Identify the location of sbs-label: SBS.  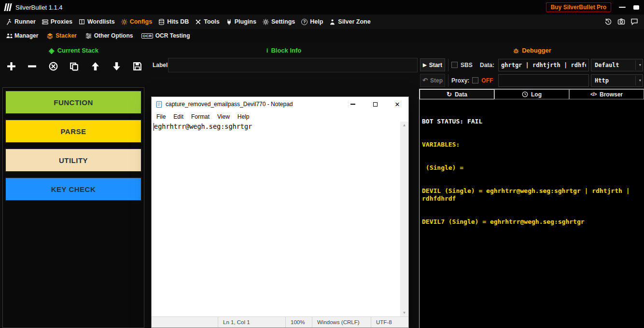
(466, 65).